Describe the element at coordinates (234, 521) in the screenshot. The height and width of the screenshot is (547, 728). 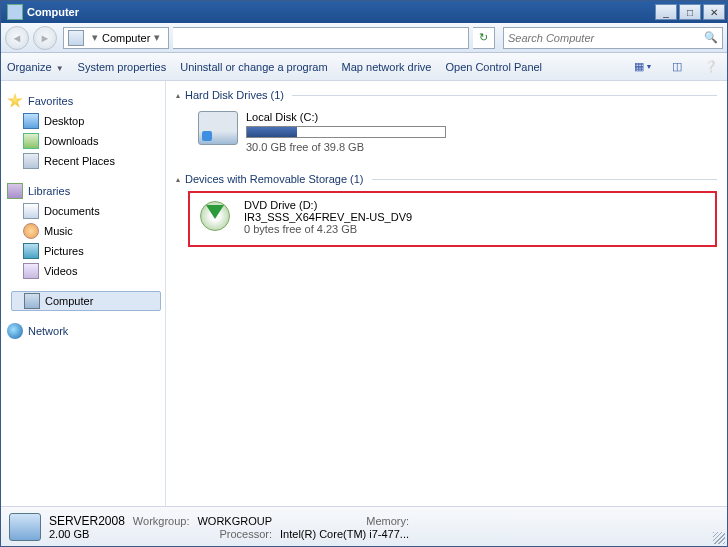
I see `status-workgroup-value: WORKGROUP` at that location.